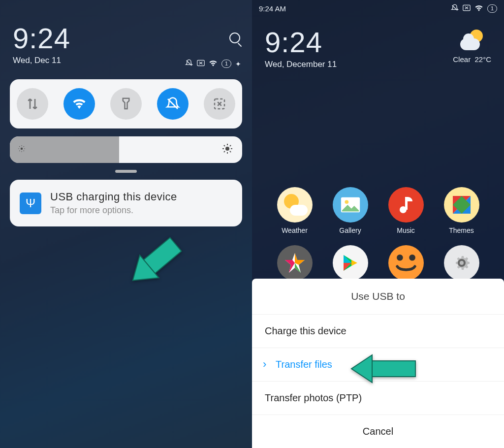 Image resolution: width=504 pixels, height=448 pixels. Describe the element at coordinates (350, 211) in the screenshot. I see `app-gallery: Gallery` at that location.